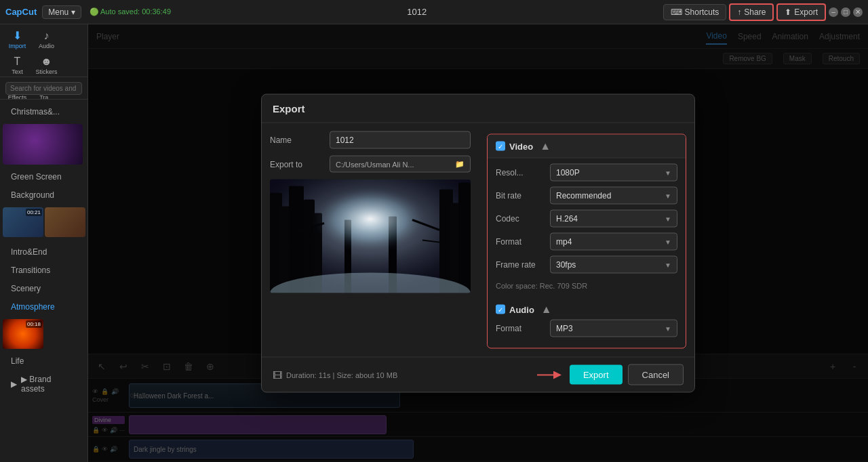 The height and width of the screenshot is (462, 868). Describe the element at coordinates (23, 334) in the screenshot. I see `thumbnail: 00:18` at that location.